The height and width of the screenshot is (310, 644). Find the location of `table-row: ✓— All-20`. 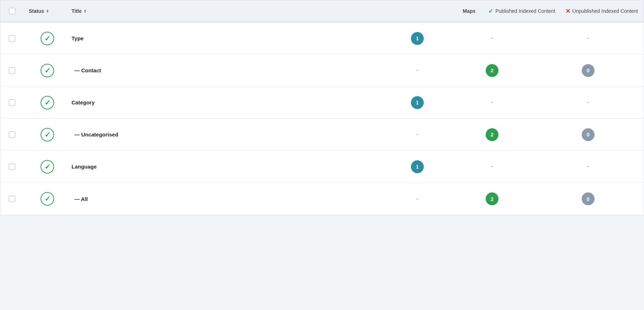

table-row: ✓— All-20 is located at coordinates (322, 199).